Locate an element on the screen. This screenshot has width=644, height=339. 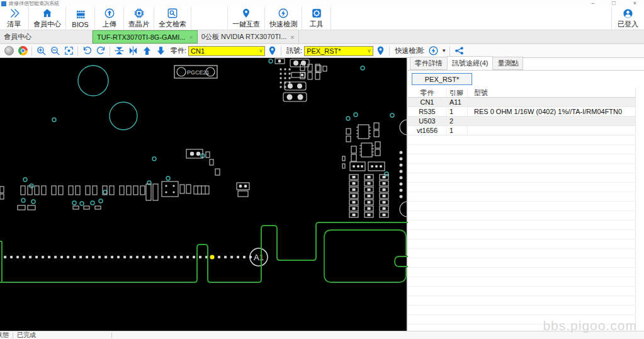
table-row: vt1656 1 is located at coordinates (521, 131).